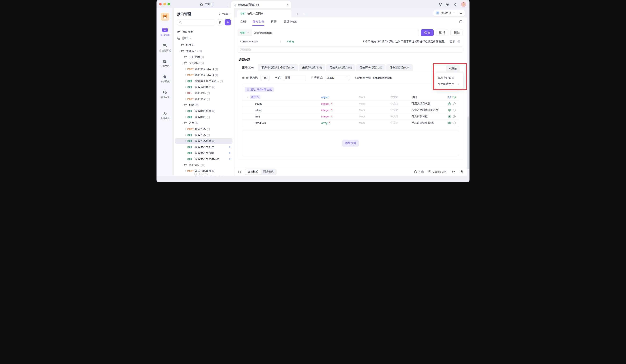 The height and width of the screenshot is (364, 626). What do you see at coordinates (288, 5) in the screenshot?
I see `close-tab-icon: ×` at bounding box center [288, 5].